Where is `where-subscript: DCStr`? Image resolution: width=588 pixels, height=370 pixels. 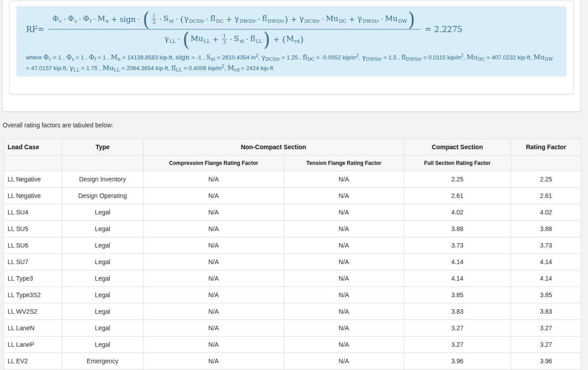 where-subscript: DCStr is located at coordinates (273, 59).